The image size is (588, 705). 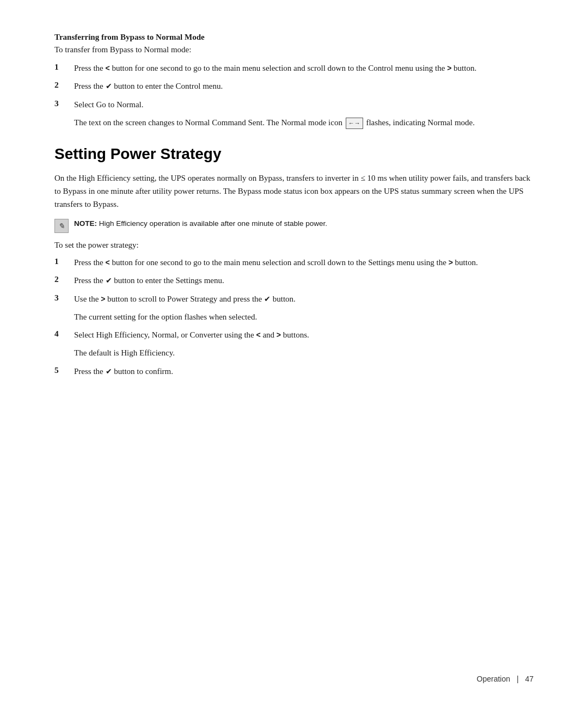 I want to click on power-strategy-steps-list: 1 Press the < button for one second to g…, so click(x=294, y=281).